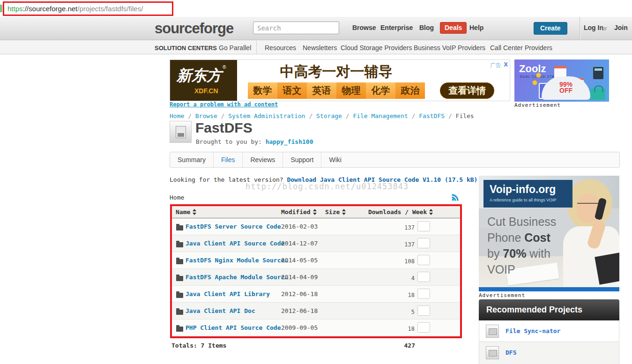 The height and width of the screenshot is (364, 632). What do you see at coordinates (296, 28) in the screenshot?
I see `search-input` at bounding box center [296, 28].